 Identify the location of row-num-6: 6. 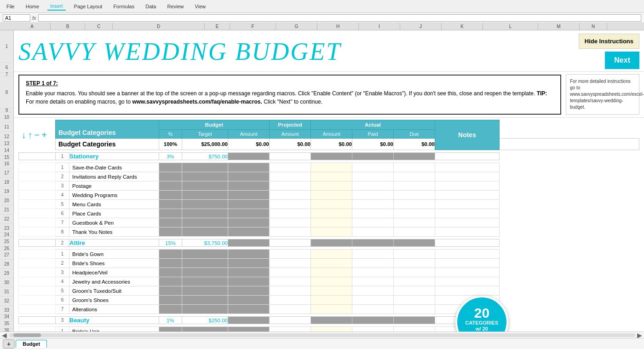
(6, 68).